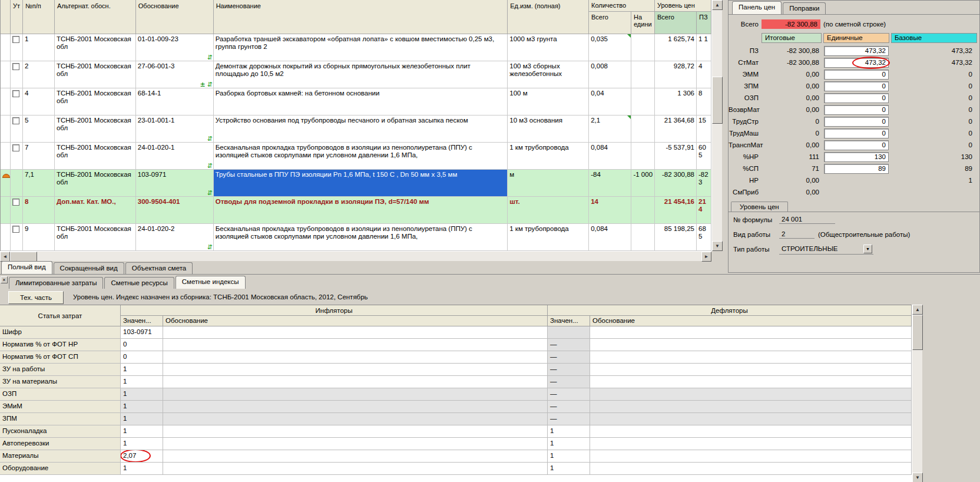 Image resolution: width=980 pixels, height=482 pixels. I want to click on tab-estimate-indexes: Сметные индексы, so click(211, 282).